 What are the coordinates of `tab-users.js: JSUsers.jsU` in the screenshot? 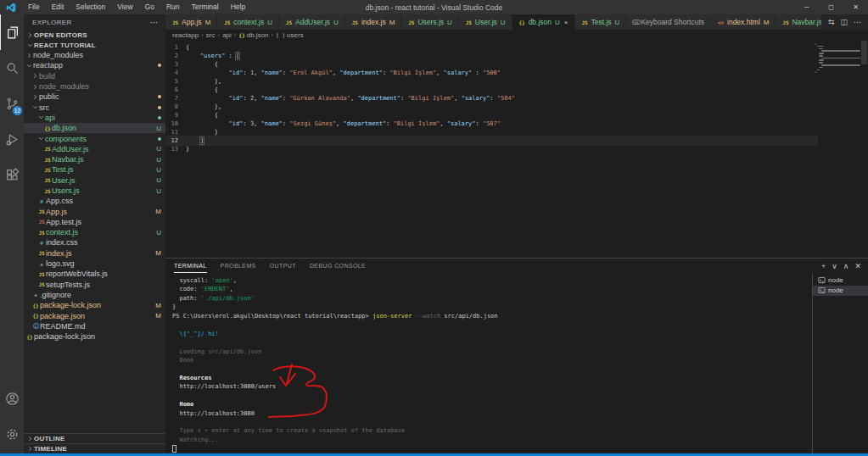 It's located at (429, 22).